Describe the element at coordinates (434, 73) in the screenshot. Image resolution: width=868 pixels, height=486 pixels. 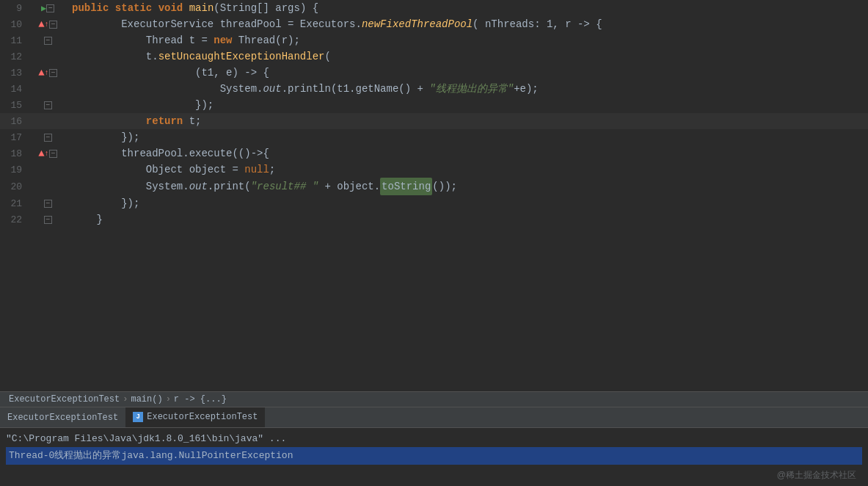
I see `code-line-13: 13 ▲ ↑ − (t1, e) -> {` at that location.